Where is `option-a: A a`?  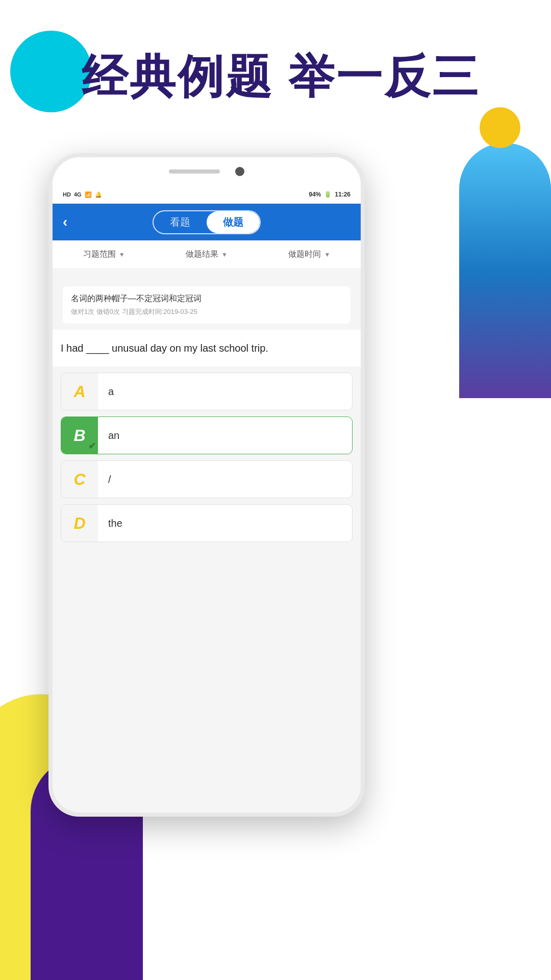
option-a: A a is located at coordinates (207, 391).